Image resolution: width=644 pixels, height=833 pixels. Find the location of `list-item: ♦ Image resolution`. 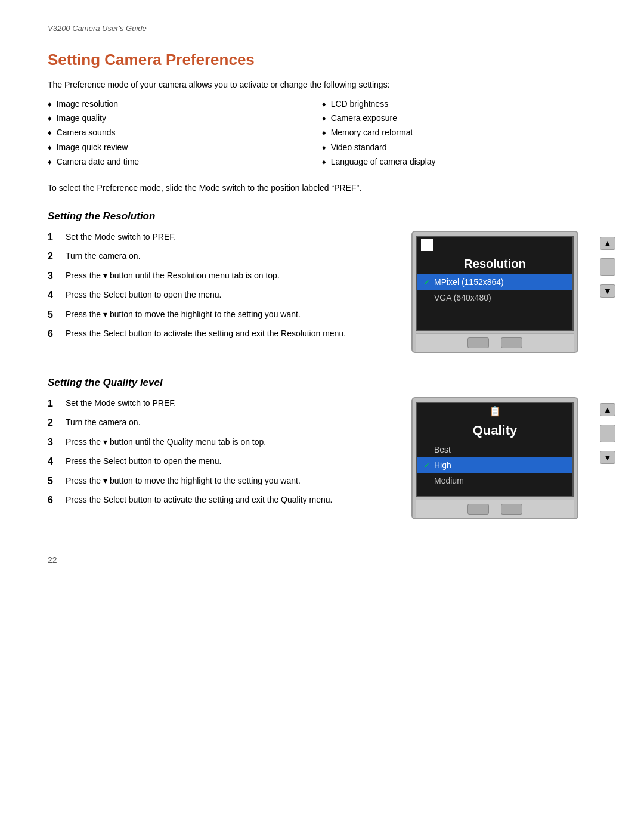

list-item: ♦ Image resolution is located at coordinates (185, 104).